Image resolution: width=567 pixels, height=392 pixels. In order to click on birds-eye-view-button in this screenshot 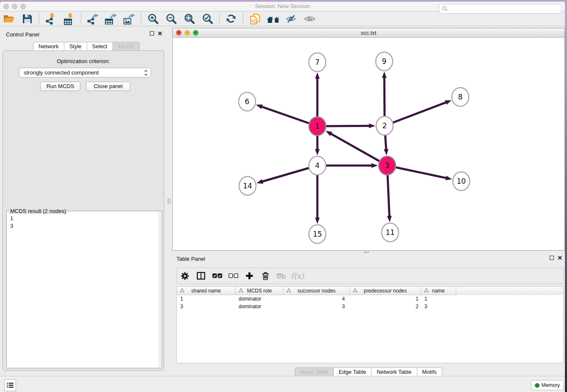, I will do `click(310, 19)`.